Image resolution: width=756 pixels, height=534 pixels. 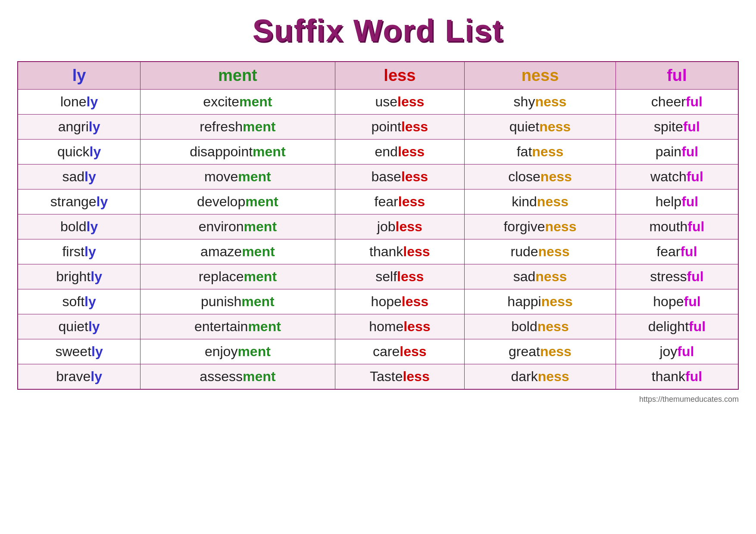 What do you see at coordinates (238, 227) in the screenshot?
I see `cell-ment: environment` at bounding box center [238, 227].